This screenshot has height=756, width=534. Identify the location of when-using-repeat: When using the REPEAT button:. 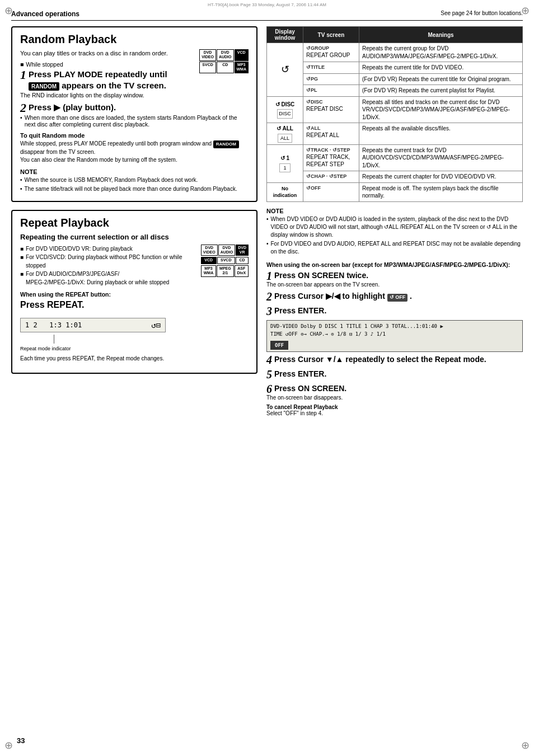
(134, 294).